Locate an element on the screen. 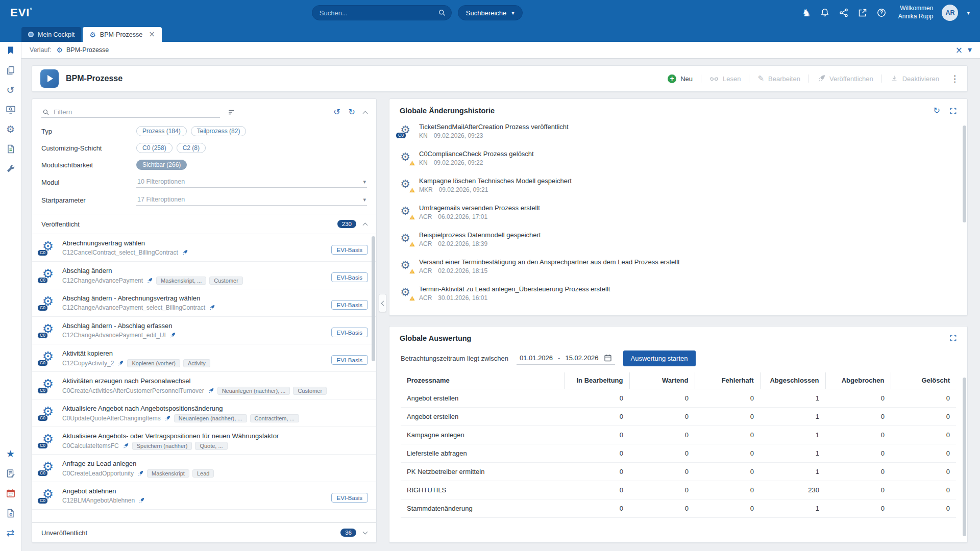 The image size is (980, 551). filter-chip-prozess: Prozess (184) is located at coordinates (161, 131).